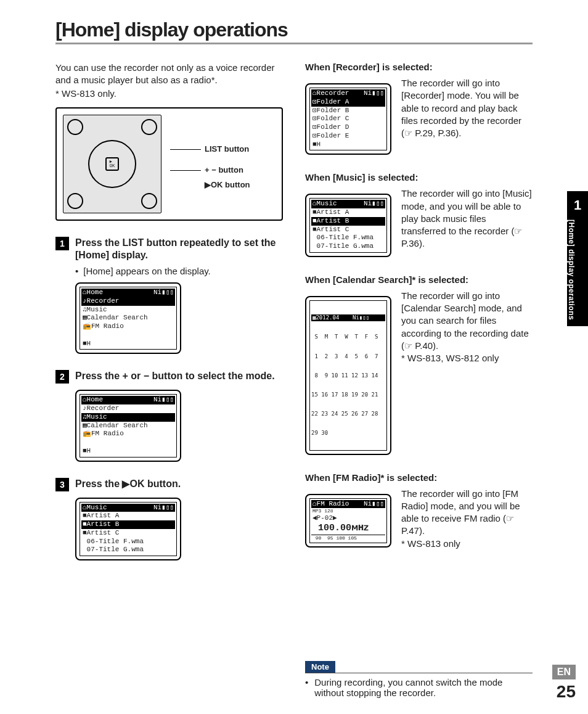 The image size is (588, 714). Describe the element at coordinates (321, 667) in the screenshot. I see `note-label: Note` at that location.